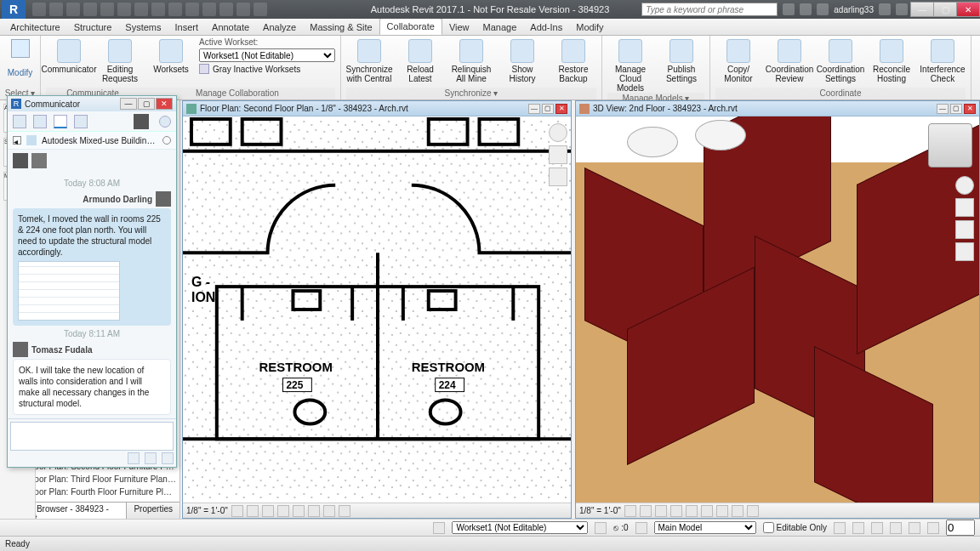 Image resolution: width=980 pixels, height=551 pixels. Describe the element at coordinates (107, 9) in the screenshot. I see `qat-print-icon` at that location.